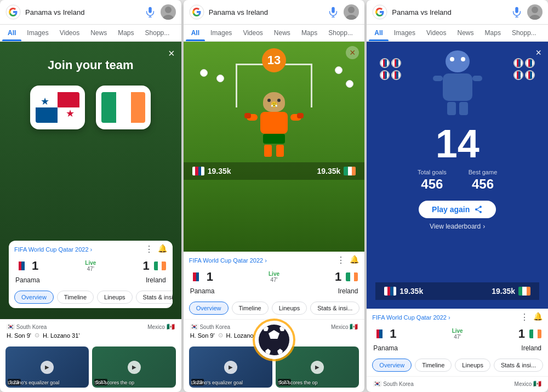 This screenshot has width=548, height=392. I want to click on tab-all-2: All, so click(195, 33).